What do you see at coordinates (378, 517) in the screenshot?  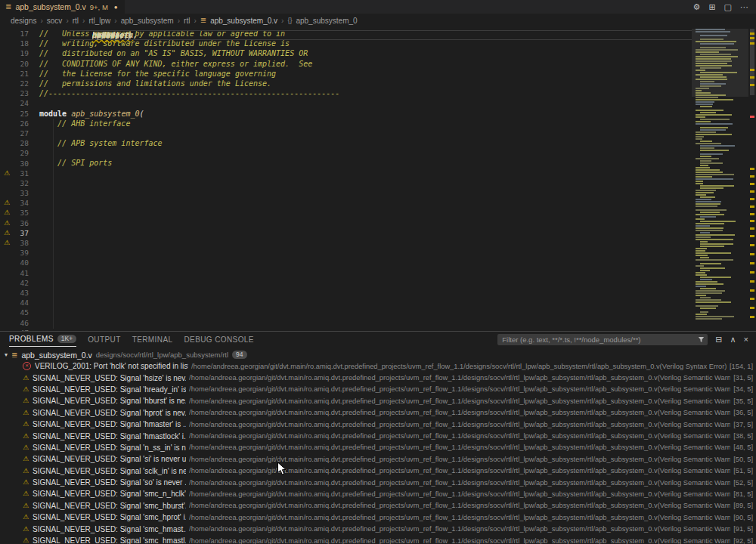 I see `problem-row-13: ⚠SIGNAL_NEVER_USED: Signal 'smc_hprot' i…` at bounding box center [378, 517].